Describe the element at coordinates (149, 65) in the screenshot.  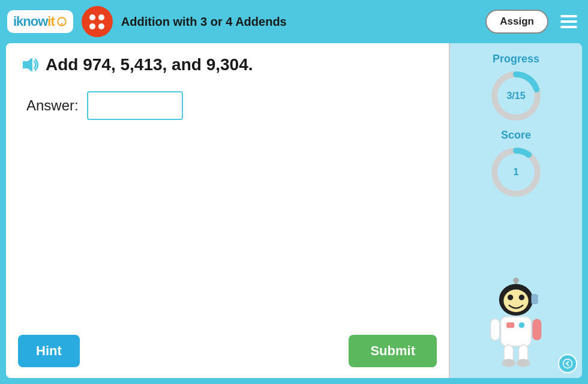
I see `question-text: Add 974, 5,413, and 9,304.` at that location.